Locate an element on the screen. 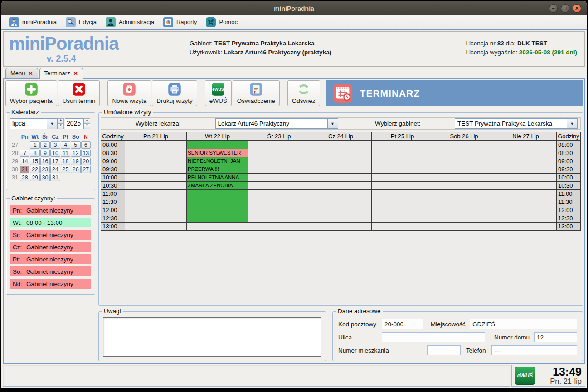 The width and height of the screenshot is (588, 392). o-wiadczenie-button: Oświadczenie is located at coordinates (256, 93).